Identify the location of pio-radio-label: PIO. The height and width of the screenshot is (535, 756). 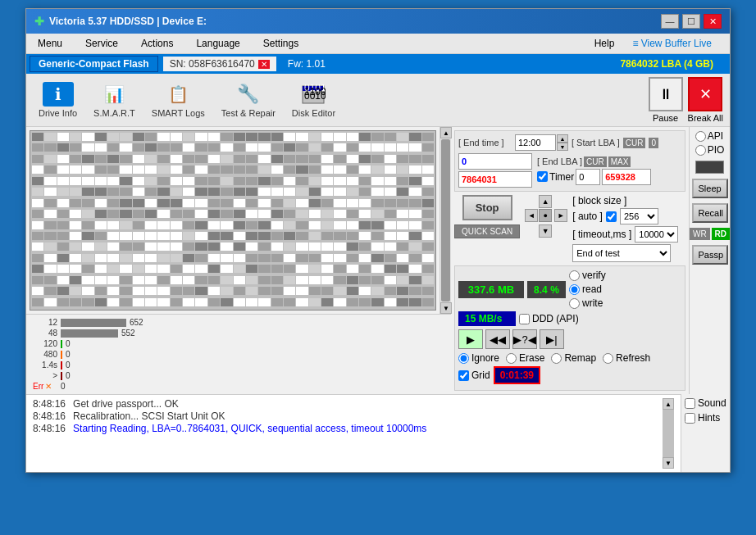
(710, 150).